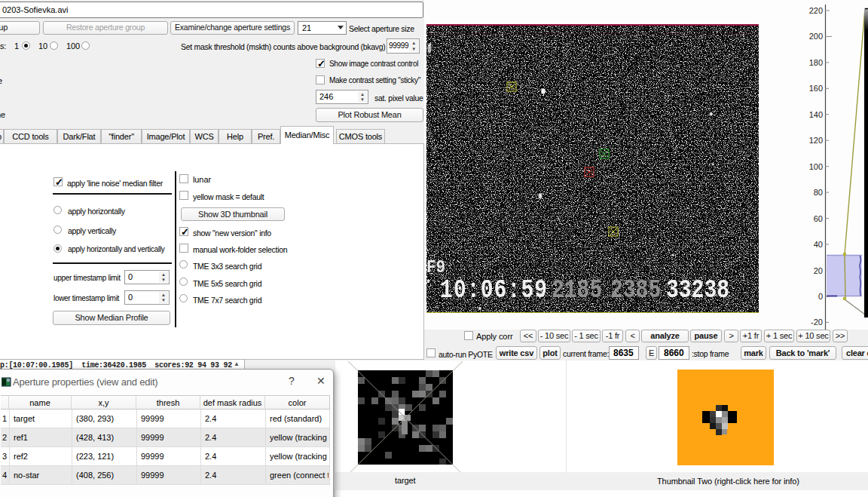 Image resolution: width=868 pixels, height=497 pixels. What do you see at coordinates (821, 296) in the screenshot?
I see `svg-text: 0` at bounding box center [821, 296].